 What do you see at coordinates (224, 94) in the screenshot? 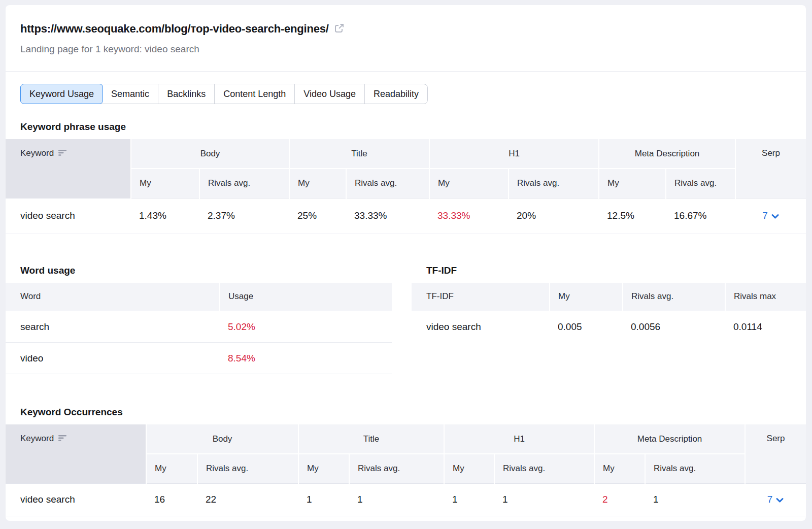
I see `metric-tabs: Keyword Usage Semantic Backlinks Content…` at bounding box center [224, 94].